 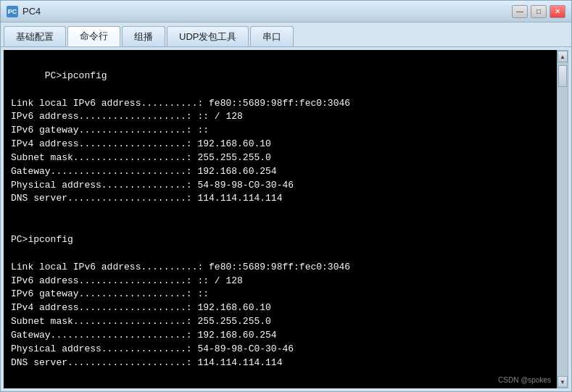 What do you see at coordinates (563, 219) in the screenshot?
I see `scroll-track` at bounding box center [563, 219].